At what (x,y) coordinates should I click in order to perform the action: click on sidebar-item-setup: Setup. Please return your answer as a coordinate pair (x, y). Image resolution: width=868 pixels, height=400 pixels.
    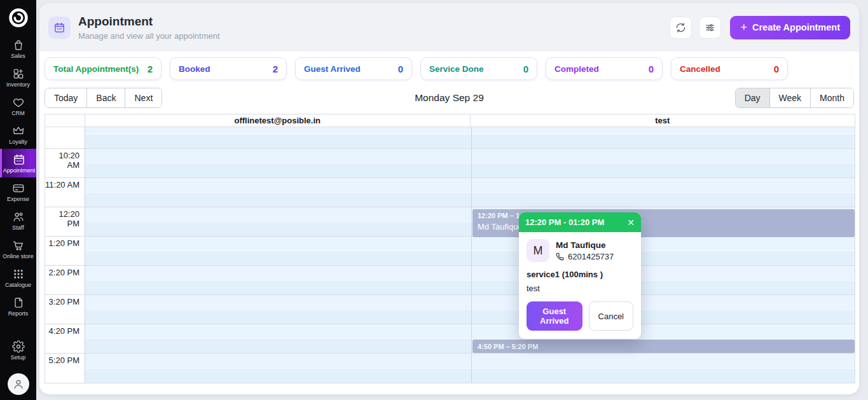
    Looking at the image, I should click on (18, 350).